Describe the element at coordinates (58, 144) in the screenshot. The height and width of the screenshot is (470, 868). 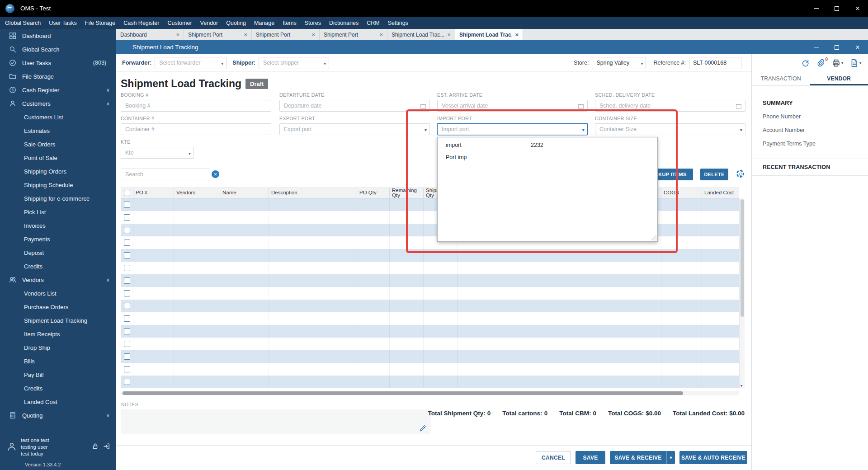
I see `sidebar-item-sale-orders: Sale Orders` at that location.